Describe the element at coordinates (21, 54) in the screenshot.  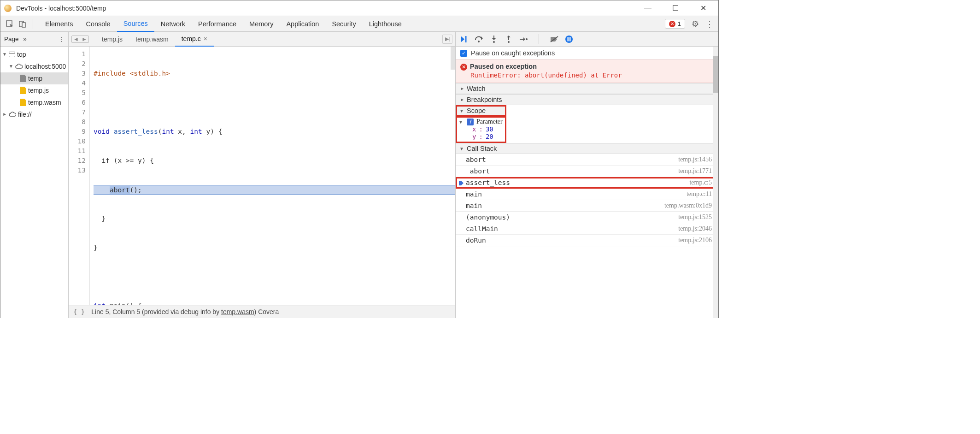
I see `tree-label-top: top` at that location.